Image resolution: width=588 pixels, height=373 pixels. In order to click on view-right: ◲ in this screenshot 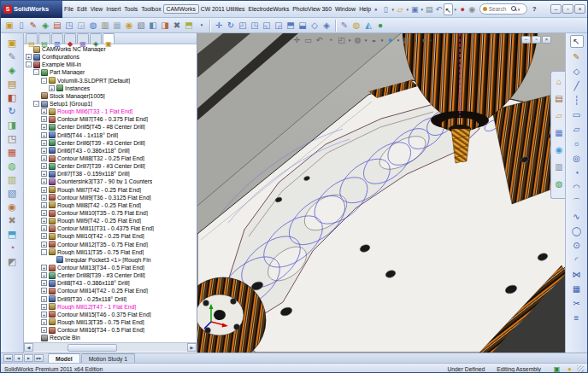, I will do `click(279, 26)`.